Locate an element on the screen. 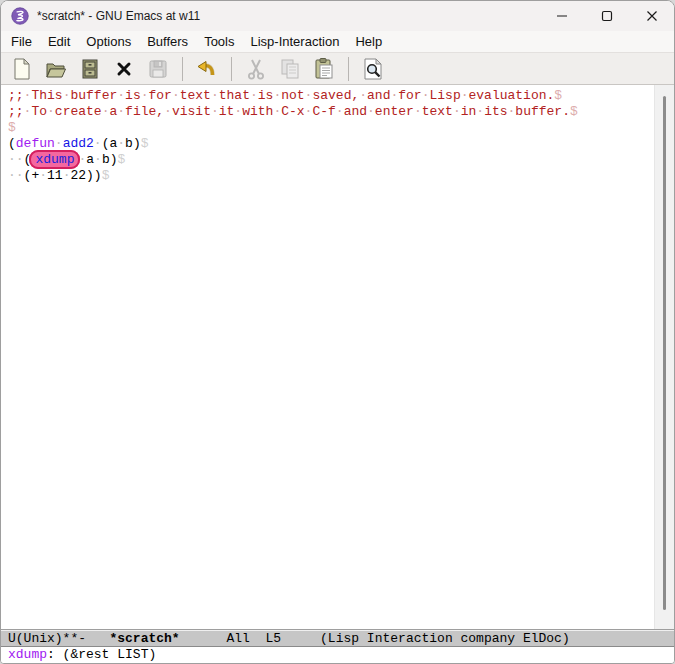 Image resolution: width=675 pixels, height=664 pixels. cut-icon is located at coordinates (256, 69).